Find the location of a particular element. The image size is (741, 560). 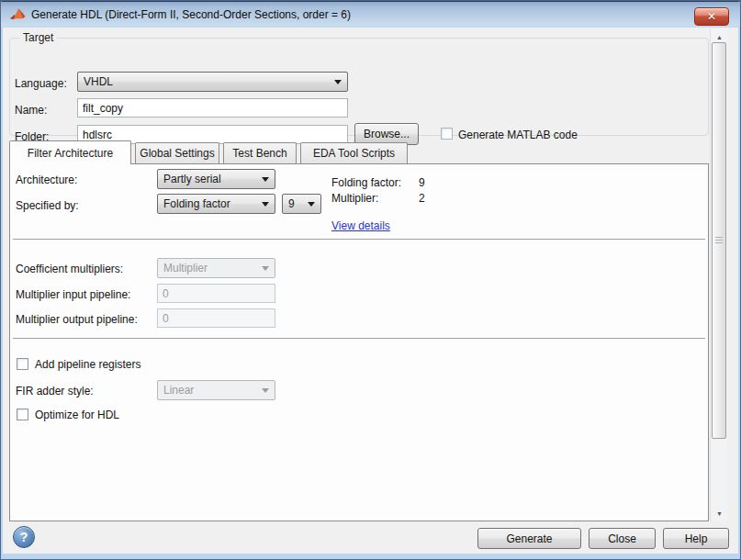

name-label: Name: is located at coordinates (31, 110).